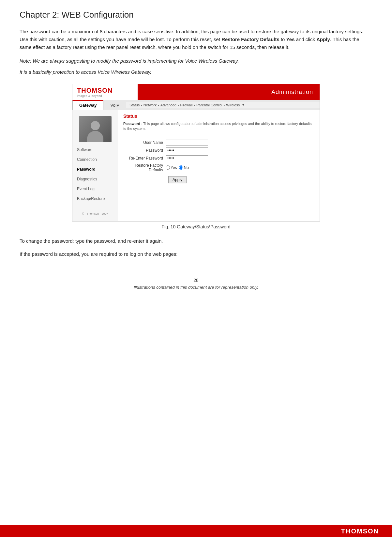 The width and height of the screenshot is (392, 537). Describe the element at coordinates (196, 254) in the screenshot. I see `after-text2: If the password is accepted, you are req…` at that location.